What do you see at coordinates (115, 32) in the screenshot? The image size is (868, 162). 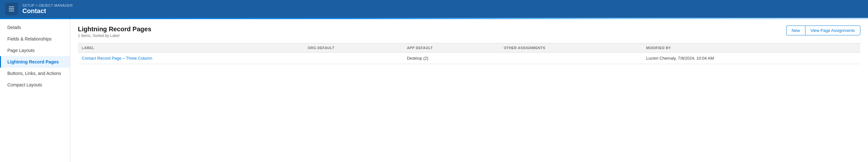 I see `content-title-block: Lightning Record Pages 1 Items, Sorted b…` at bounding box center [115, 32].